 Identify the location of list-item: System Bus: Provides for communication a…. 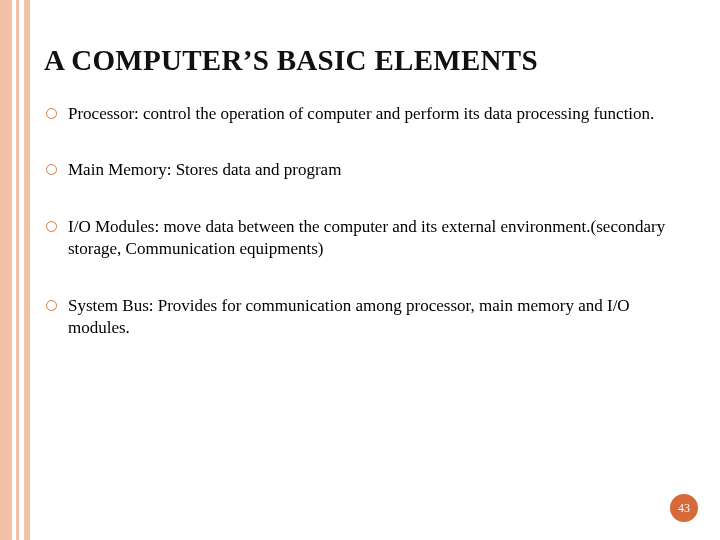
(368, 318).